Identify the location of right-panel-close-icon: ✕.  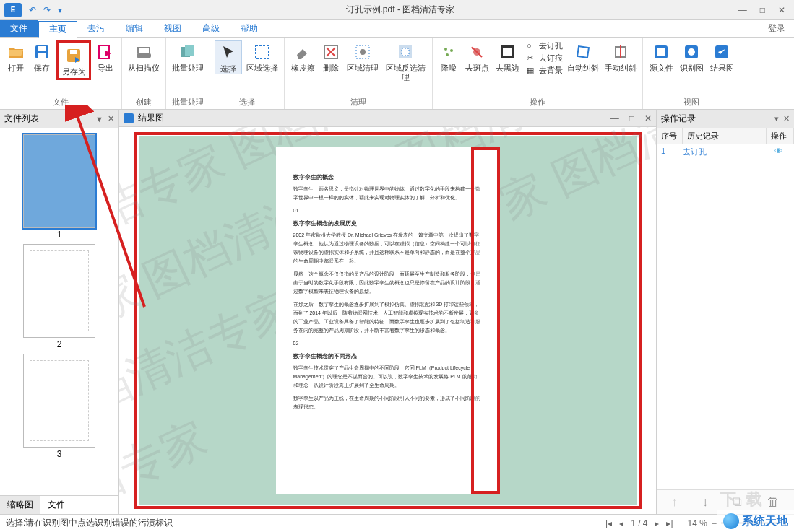
(786, 118).